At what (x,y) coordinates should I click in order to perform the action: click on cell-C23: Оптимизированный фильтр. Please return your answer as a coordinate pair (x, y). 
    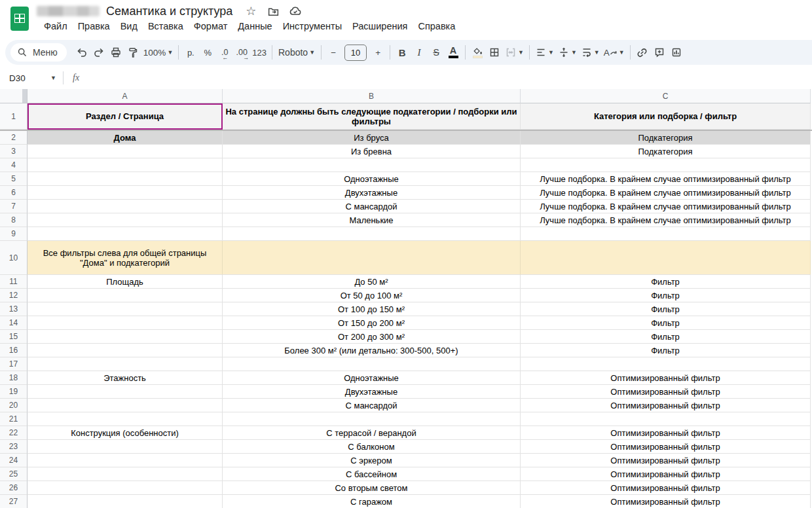
    Looking at the image, I should click on (665, 446).